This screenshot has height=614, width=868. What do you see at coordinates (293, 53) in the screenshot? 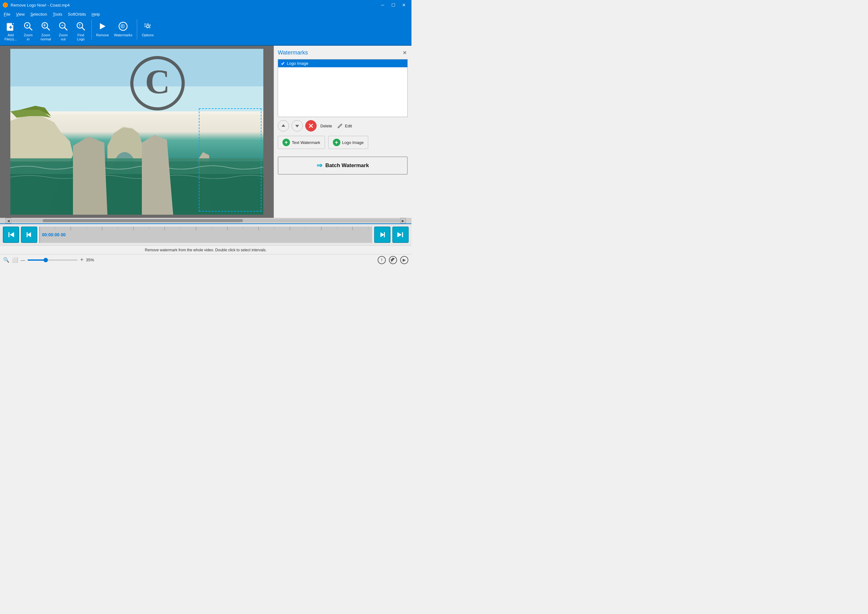
I see `panel-title: Watermarks` at bounding box center [293, 53].